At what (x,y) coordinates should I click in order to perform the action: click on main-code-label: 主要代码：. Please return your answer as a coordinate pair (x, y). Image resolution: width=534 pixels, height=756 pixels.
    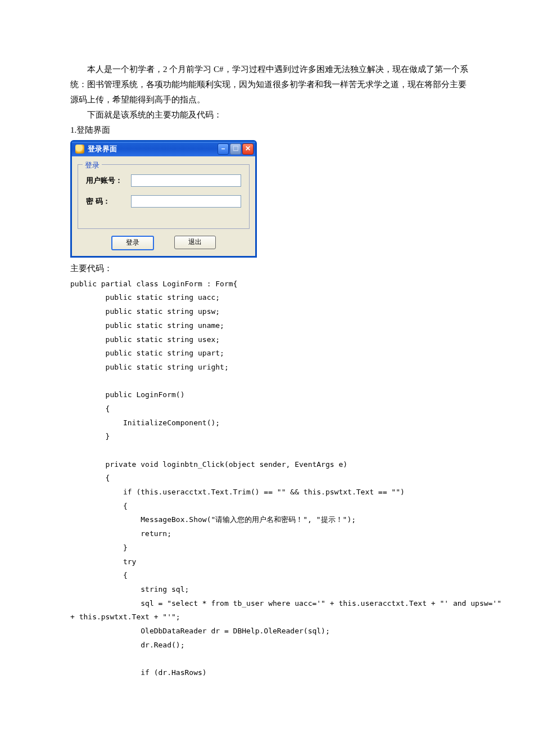
    Looking at the image, I should click on (271, 269).